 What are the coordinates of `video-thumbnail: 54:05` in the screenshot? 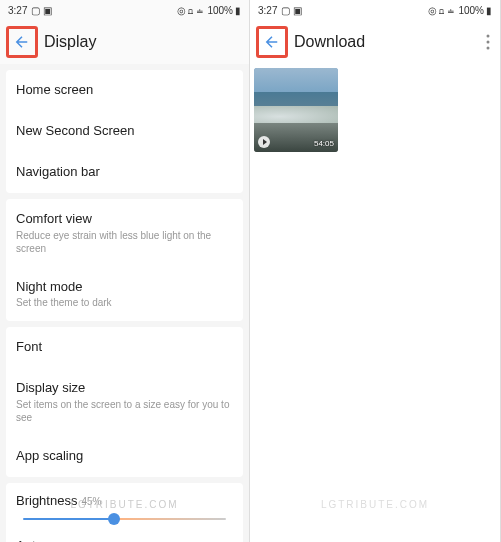 It's located at (296, 110).